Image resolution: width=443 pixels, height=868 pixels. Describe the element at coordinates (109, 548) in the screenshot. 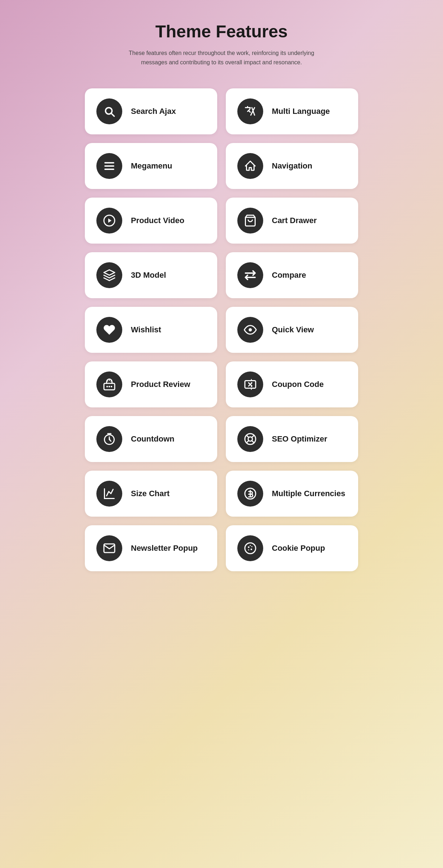

I see `newsletter-icon` at that location.